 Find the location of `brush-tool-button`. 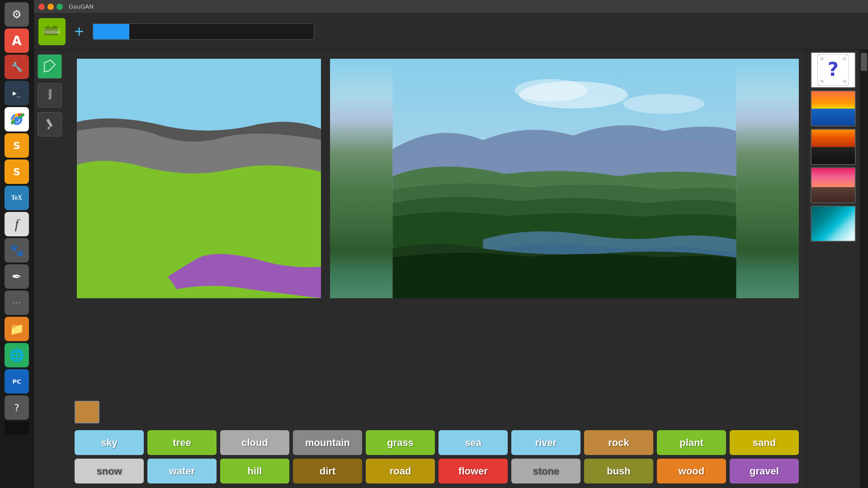

brush-tool-button is located at coordinates (50, 95).